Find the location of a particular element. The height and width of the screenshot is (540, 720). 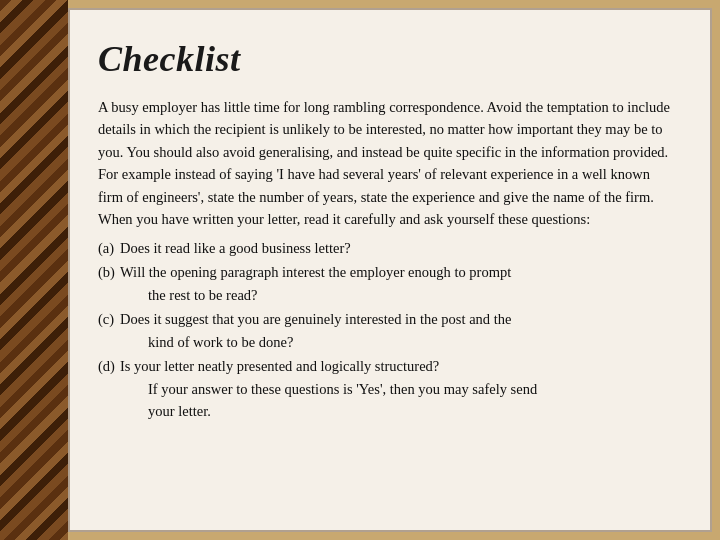

list-item: (b) Will the opening paragraph interest … is located at coordinates (388, 284).